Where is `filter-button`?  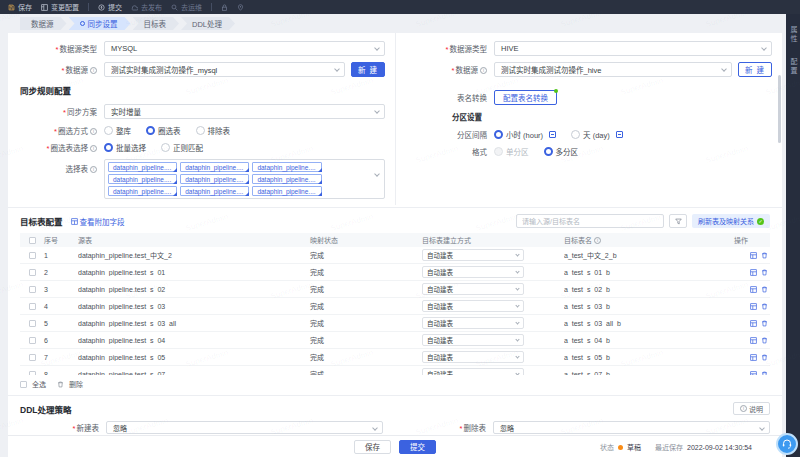 filter-button is located at coordinates (678, 221).